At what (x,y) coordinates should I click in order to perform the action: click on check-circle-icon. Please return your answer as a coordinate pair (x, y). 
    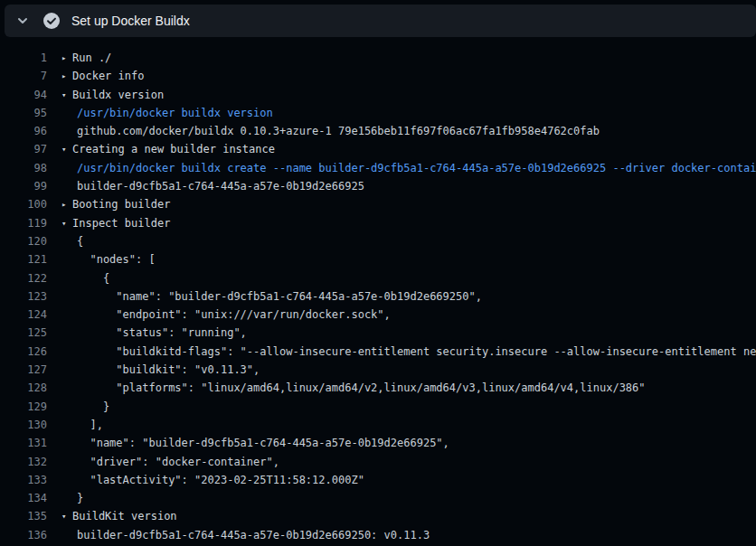
    Looking at the image, I should click on (52, 21).